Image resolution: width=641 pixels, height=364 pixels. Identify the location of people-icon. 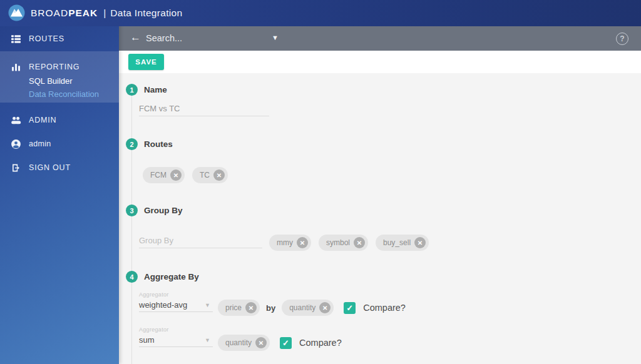
(16, 120).